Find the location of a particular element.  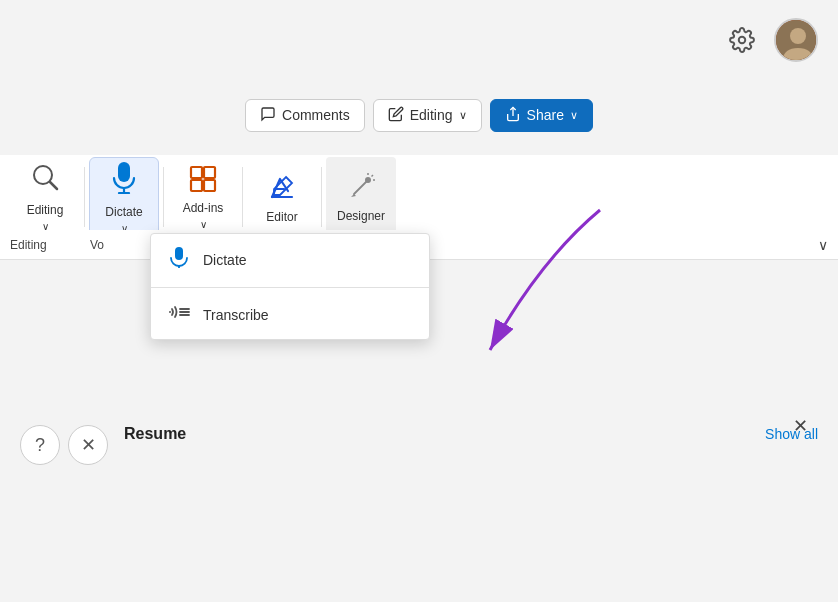

editing-caret-icon: ∨ is located at coordinates (463, 116).